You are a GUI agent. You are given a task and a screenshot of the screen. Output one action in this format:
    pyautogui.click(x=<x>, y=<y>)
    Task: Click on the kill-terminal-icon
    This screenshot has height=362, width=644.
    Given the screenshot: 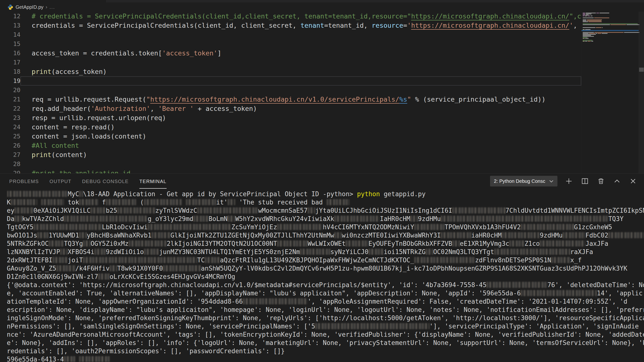 What is the action you would take?
    pyautogui.click(x=601, y=181)
    